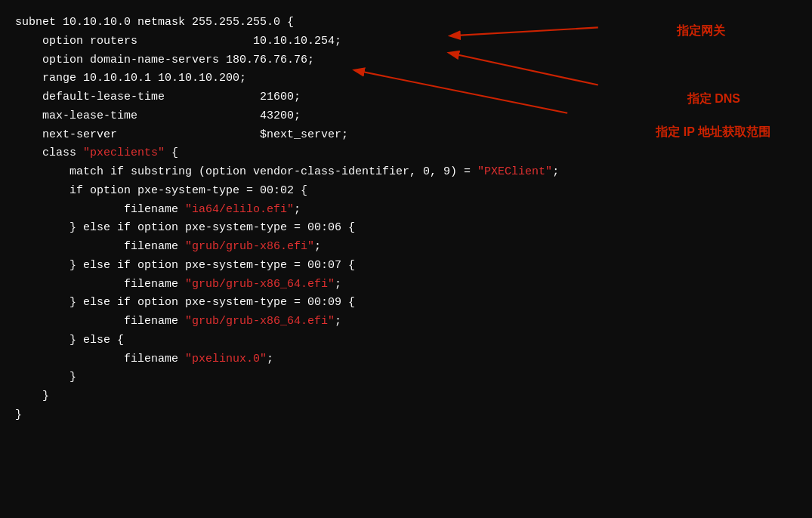 This screenshot has height=518, width=812. I want to click on code-line-16: } else if option pxe-system-type = 00:09…, so click(406, 304).